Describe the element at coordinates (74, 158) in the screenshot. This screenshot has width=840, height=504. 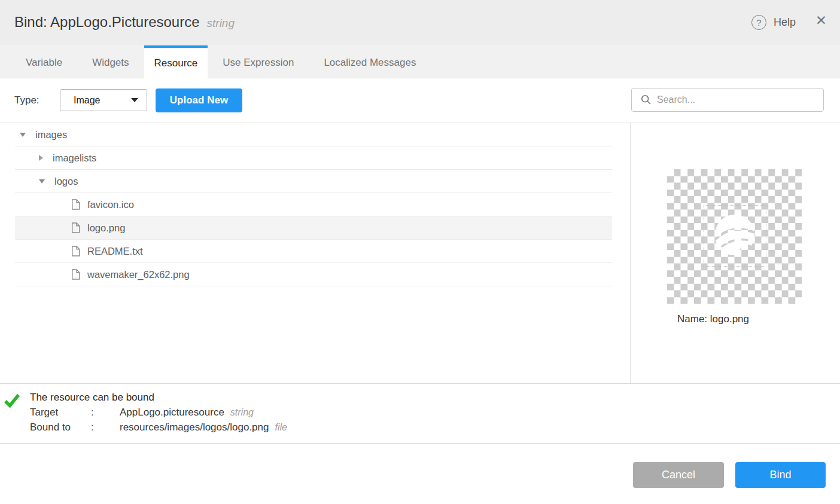
I see `tree-row-label: imagelists` at that location.